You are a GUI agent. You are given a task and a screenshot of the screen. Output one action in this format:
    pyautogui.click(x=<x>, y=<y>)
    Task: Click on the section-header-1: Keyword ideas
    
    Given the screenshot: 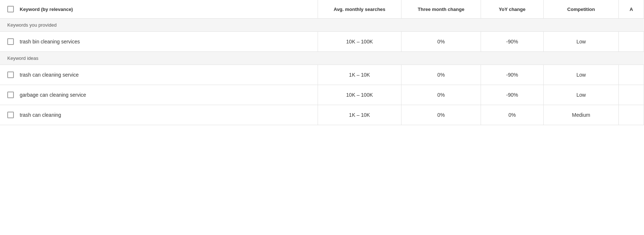 What is the action you would take?
    pyautogui.click(x=322, y=58)
    